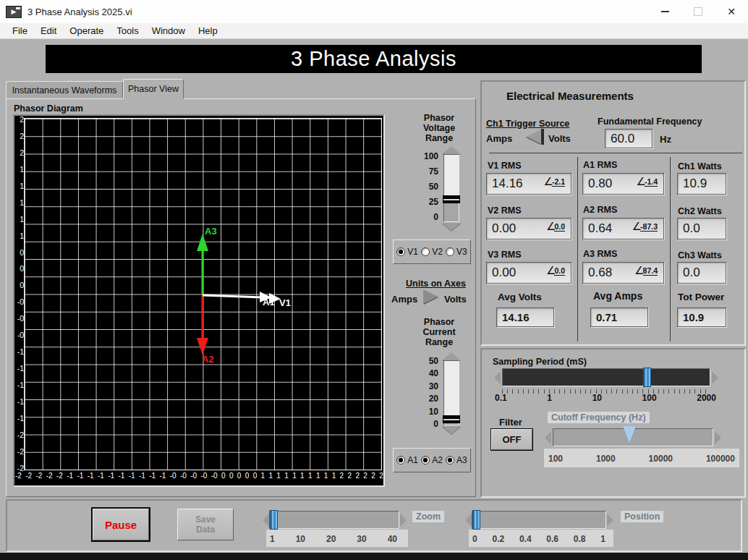  I want to click on menu-item: Edit, so click(48, 30).